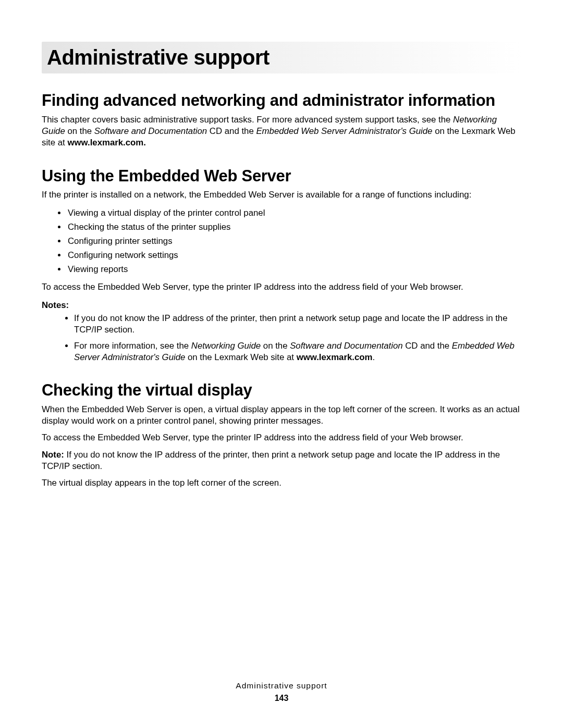 This screenshot has width=563, height=728. What do you see at coordinates (282, 338) in the screenshot?
I see `notes-list: If you do not know the IP address of the…` at bounding box center [282, 338].